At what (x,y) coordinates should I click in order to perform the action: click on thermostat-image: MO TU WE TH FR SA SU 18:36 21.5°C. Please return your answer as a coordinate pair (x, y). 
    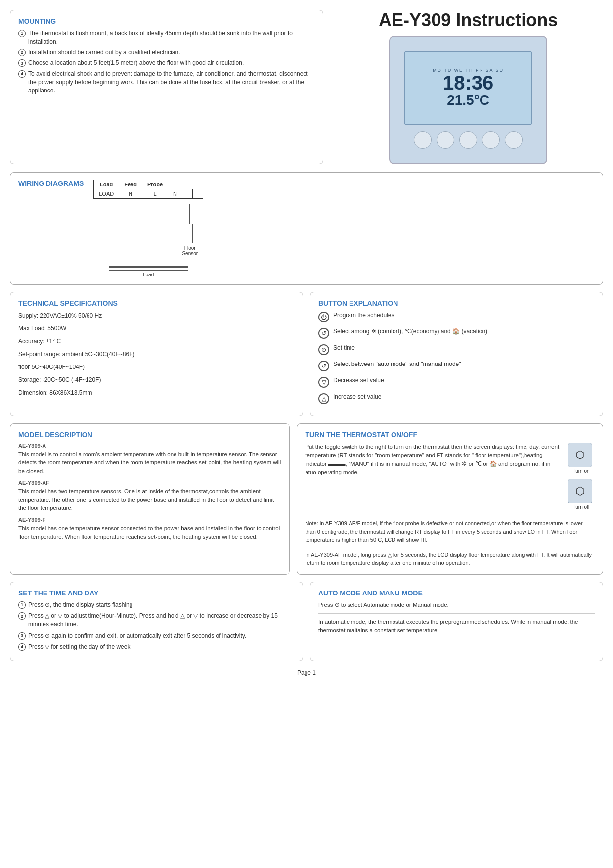
    Looking at the image, I should click on (468, 100).